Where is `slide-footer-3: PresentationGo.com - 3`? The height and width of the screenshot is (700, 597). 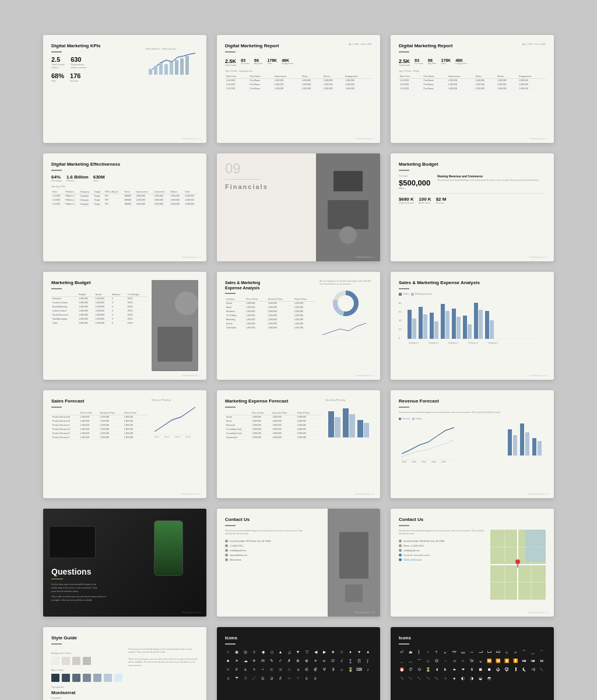 slide-footer-3: PresentationGo.com - 3 is located at coordinates (539, 139).